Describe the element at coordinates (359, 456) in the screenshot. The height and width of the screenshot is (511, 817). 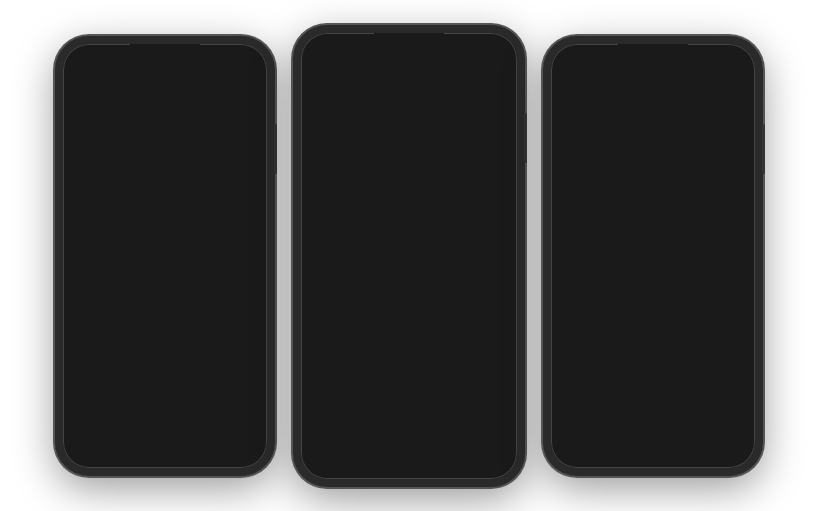
I see `search-icon-2: 🔍` at that location.